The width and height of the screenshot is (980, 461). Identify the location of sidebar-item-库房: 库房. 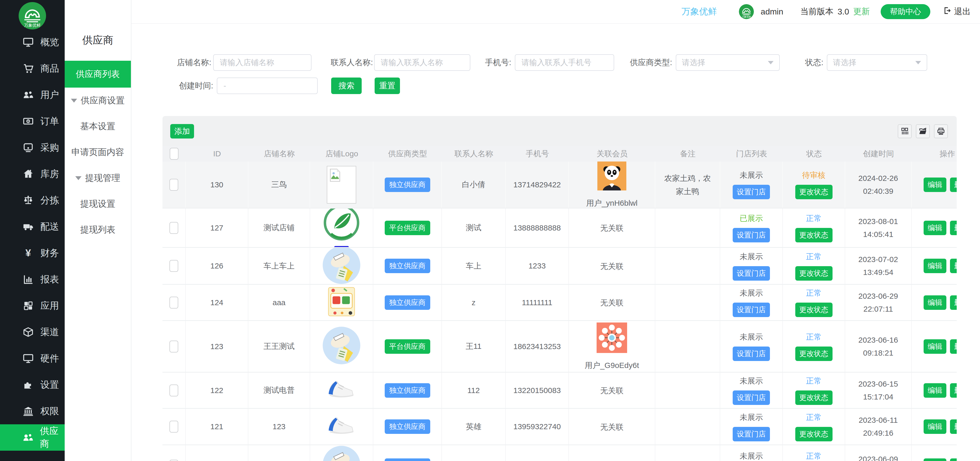
(32, 174).